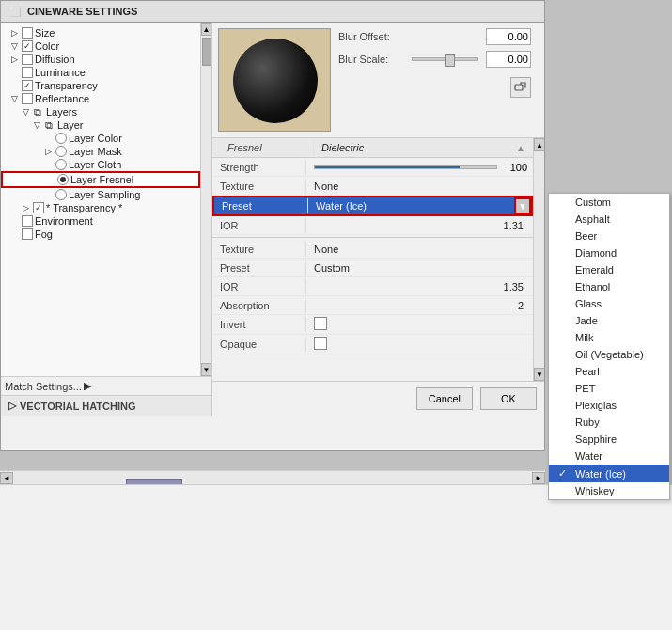  What do you see at coordinates (609, 219) in the screenshot?
I see `dropdown-item-asphalt: Asphalt` at bounding box center [609, 219].